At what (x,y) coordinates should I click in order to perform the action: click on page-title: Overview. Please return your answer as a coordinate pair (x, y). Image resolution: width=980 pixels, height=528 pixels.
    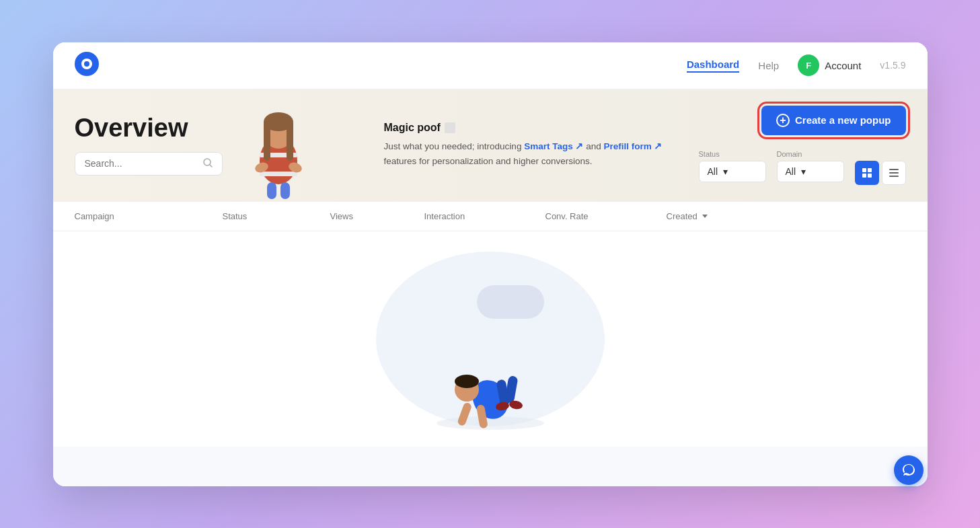
    Looking at the image, I should click on (149, 128).